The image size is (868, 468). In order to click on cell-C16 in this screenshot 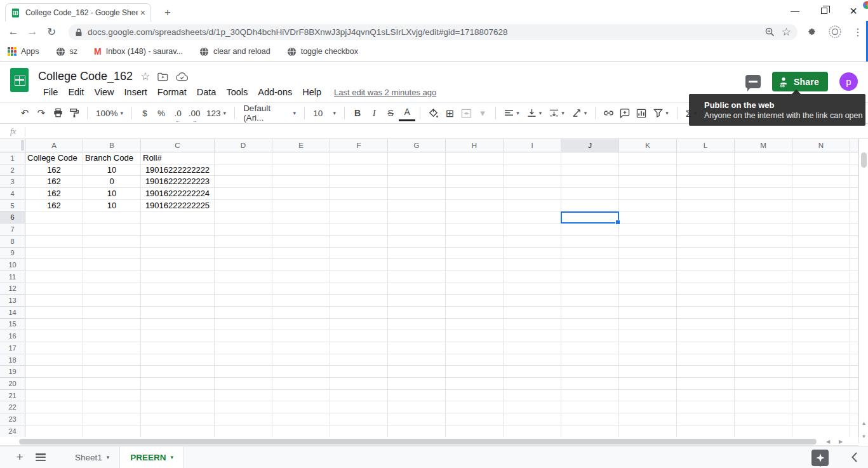, I will do `click(178, 337)`.